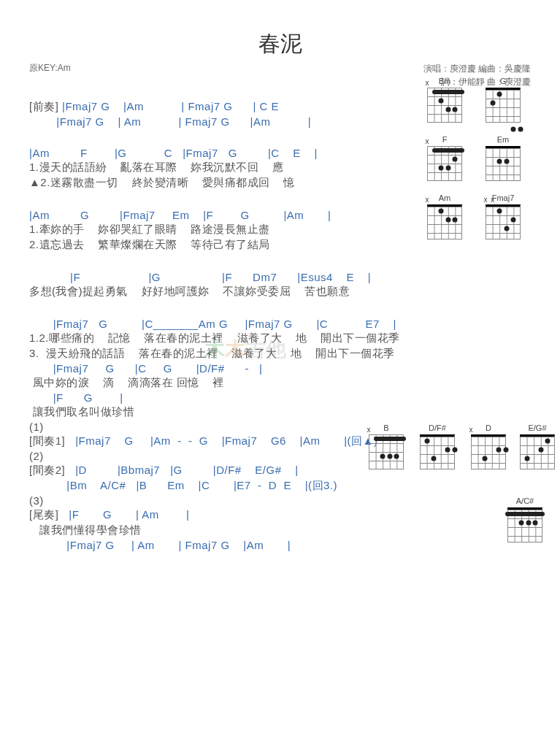 The height and width of the screenshot is (744, 560). What do you see at coordinates (280, 383) in the screenshot?
I see `chorus-lyric4: 風中妳的淚 滴 滴滴落在 回憶 裡` at bounding box center [280, 383].